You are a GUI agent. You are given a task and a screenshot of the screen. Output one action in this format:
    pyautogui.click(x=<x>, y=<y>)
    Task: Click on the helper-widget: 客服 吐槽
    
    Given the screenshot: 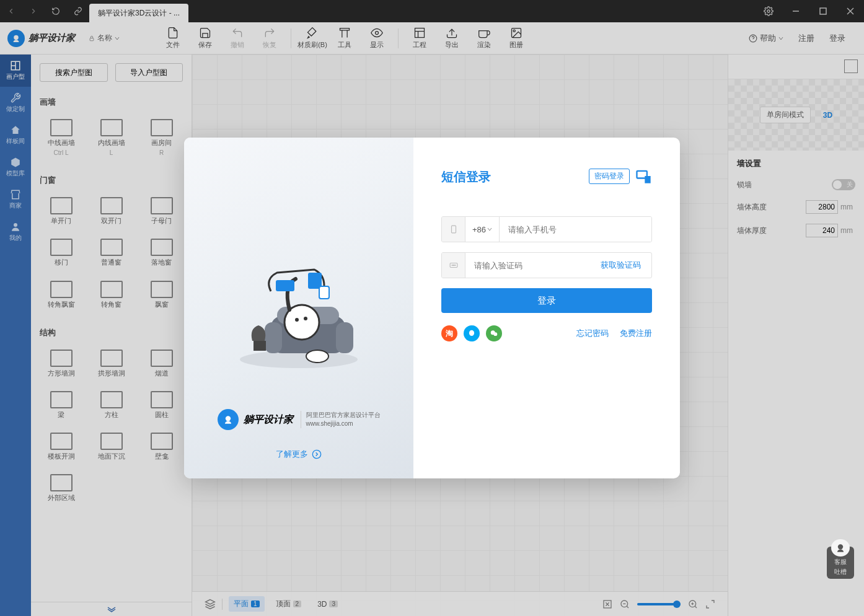 What is the action you would take?
    pyautogui.click(x=840, y=563)
    